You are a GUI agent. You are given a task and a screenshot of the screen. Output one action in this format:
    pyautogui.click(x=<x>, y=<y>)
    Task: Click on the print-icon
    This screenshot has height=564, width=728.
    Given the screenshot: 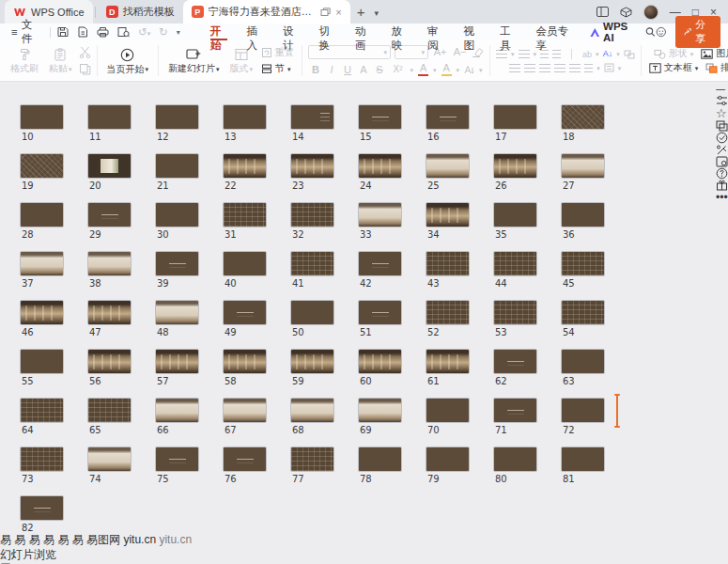 What is the action you would take?
    pyautogui.click(x=103, y=32)
    